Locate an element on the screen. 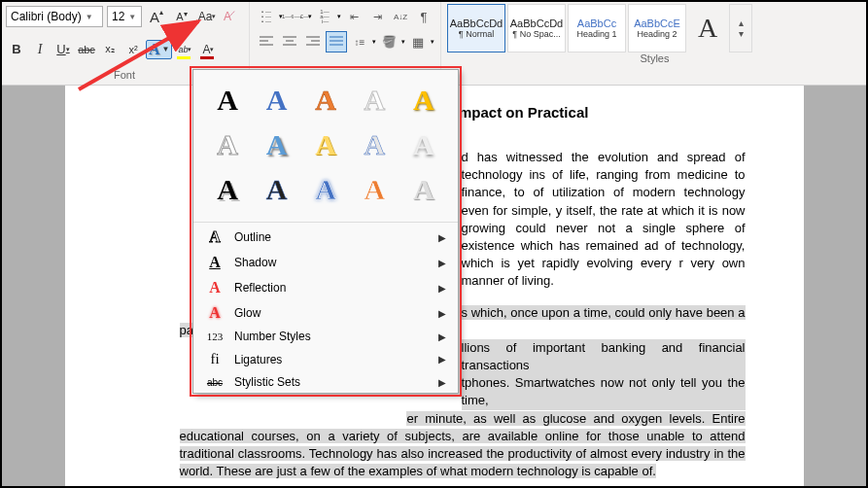 This screenshot has width=868, height=488. number-styles-icon: 123 is located at coordinates (215, 336).